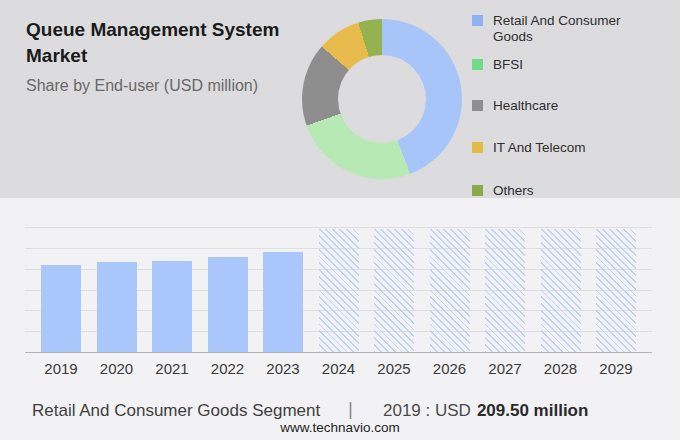 This screenshot has height=440, width=680. Describe the element at coordinates (340, 428) in the screenshot. I see `website-link: www.technavio.com` at that location.